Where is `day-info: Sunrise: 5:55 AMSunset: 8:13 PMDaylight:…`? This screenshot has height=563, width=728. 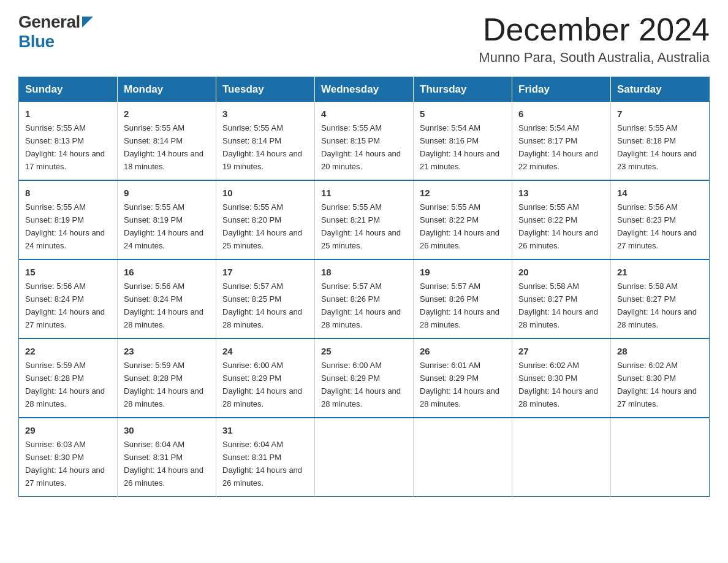
day-info: Sunrise: 5:55 AMSunset: 8:13 PMDaylight:… is located at coordinates (65, 147).